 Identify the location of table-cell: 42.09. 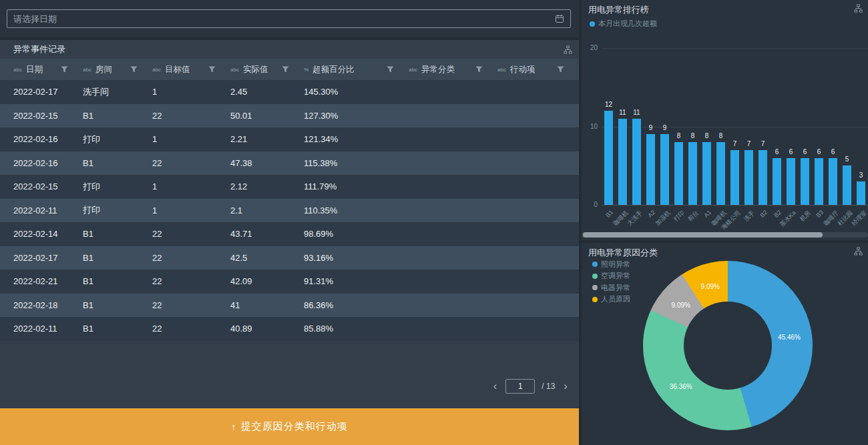
(267, 282).